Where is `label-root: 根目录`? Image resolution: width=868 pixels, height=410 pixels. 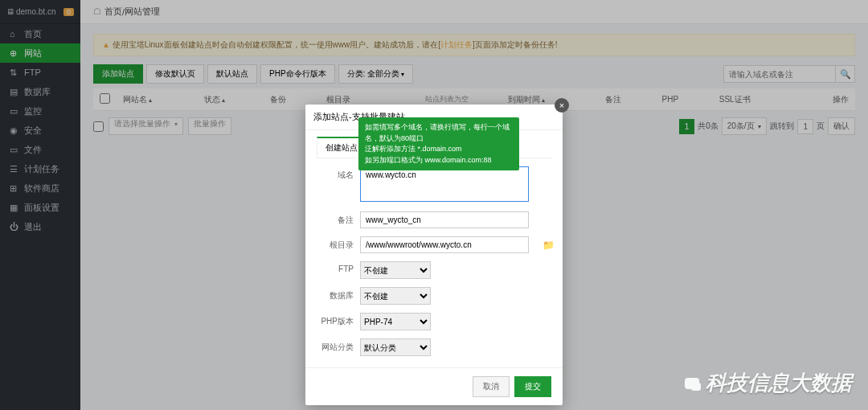
label-root: 根目录 is located at coordinates (335, 244).